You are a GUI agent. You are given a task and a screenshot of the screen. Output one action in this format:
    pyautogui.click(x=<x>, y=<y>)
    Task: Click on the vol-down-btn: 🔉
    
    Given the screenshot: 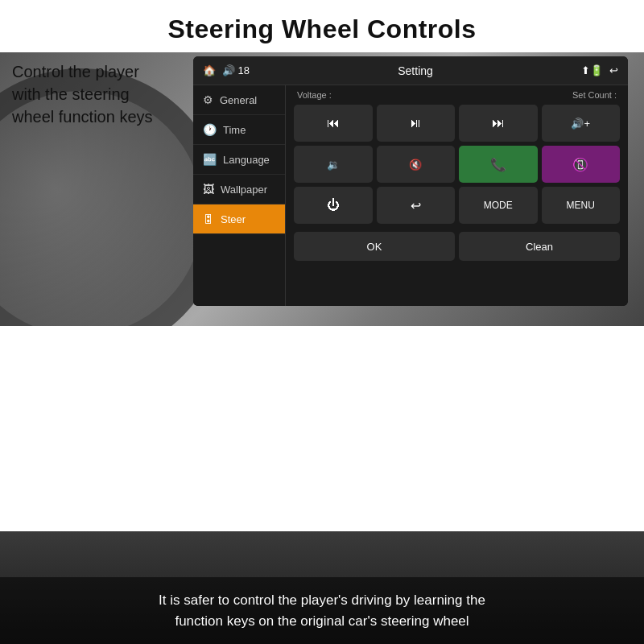 What is the action you would take?
    pyautogui.click(x=333, y=164)
    